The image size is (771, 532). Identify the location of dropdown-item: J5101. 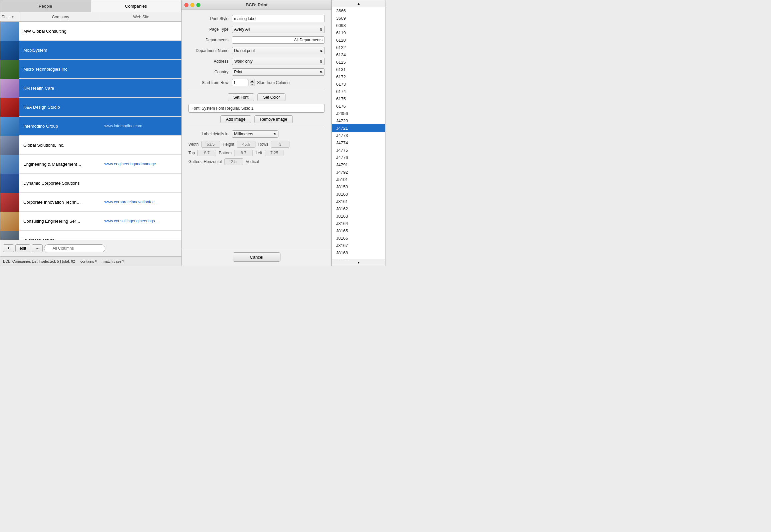
(359, 179).